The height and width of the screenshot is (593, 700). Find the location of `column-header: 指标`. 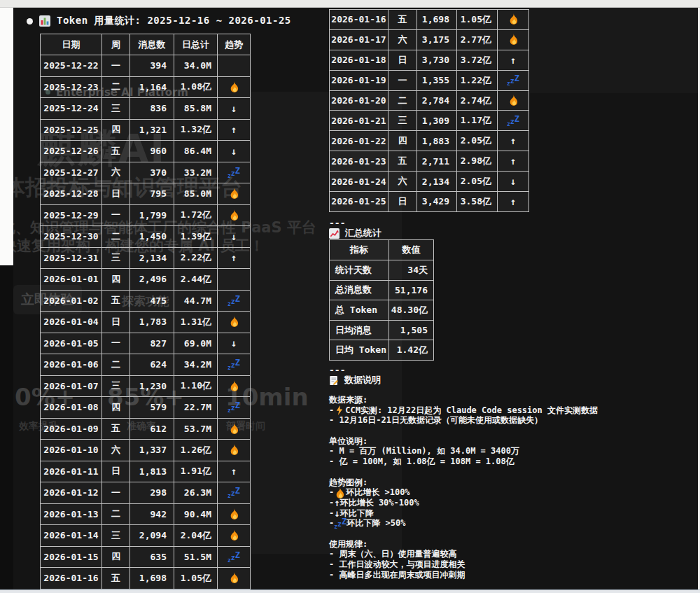

column-header: 指标 is located at coordinates (360, 251).